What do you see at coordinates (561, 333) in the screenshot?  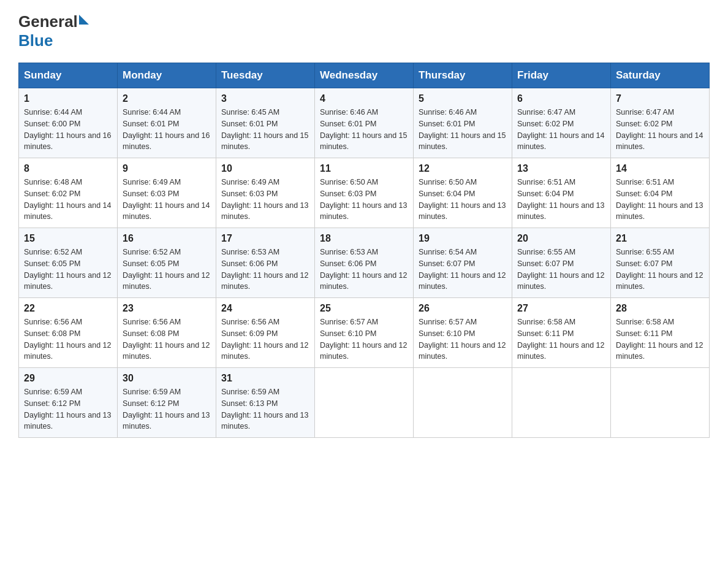 I see `calendar-cell: 27Sunrise: 6:58 AMSunset: 6:11 PMDayligh…` at bounding box center [561, 333].